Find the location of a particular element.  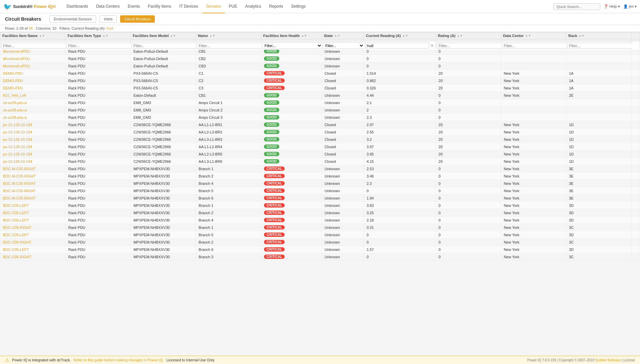

col-header-state: State ▲▼ is located at coordinates (343, 36).